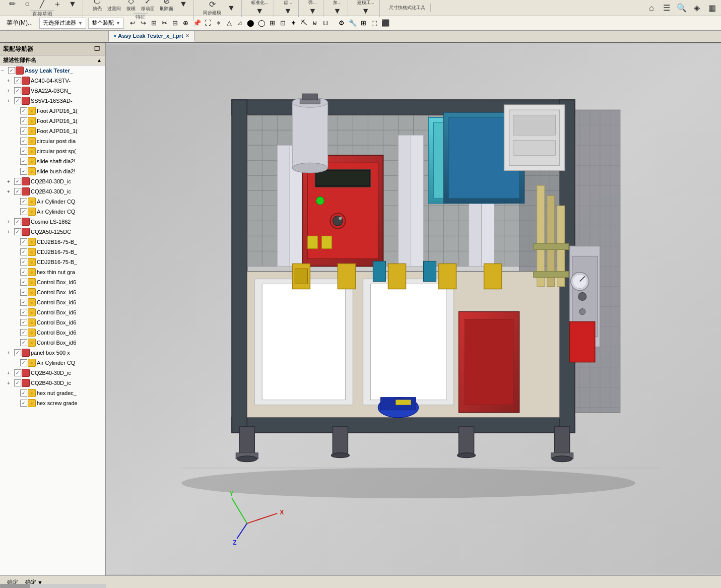 This screenshot has height=588, width=721. Describe the element at coordinates (651, 8) in the screenshot. I see `toolbar-icon-btn-1: ⌂` at that location.